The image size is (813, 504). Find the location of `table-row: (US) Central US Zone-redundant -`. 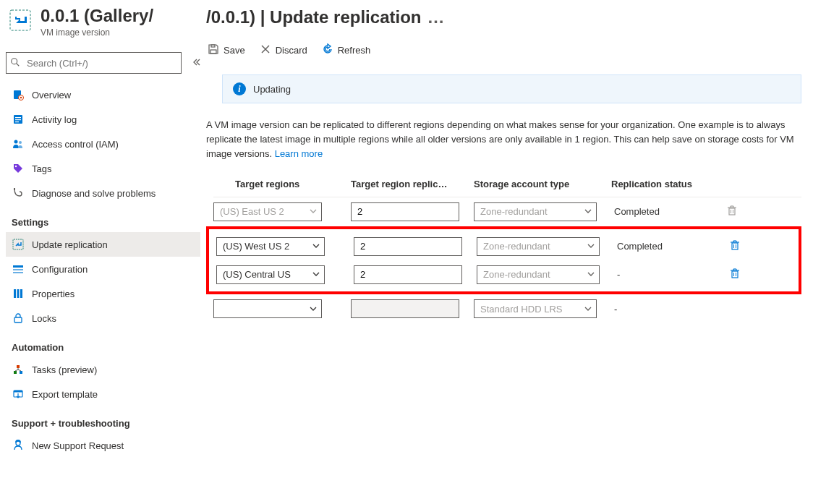

table-row: (US) Central US Zone-redundant - is located at coordinates (503, 275).